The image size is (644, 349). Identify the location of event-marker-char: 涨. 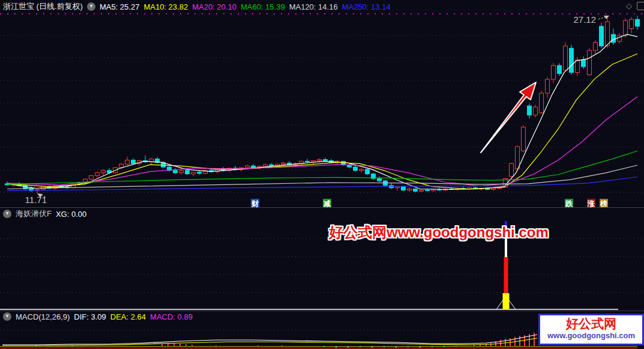
(591, 204).